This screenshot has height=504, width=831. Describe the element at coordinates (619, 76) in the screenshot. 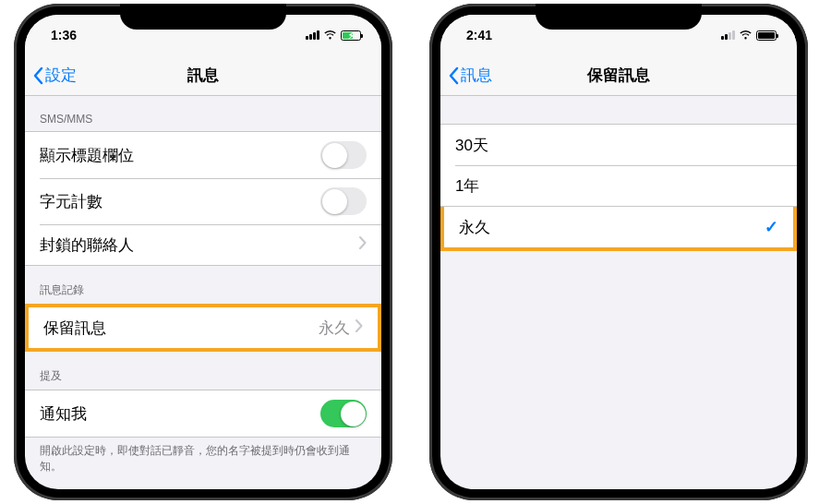

I see `nav-bar: 訊息 保留訊息` at that location.